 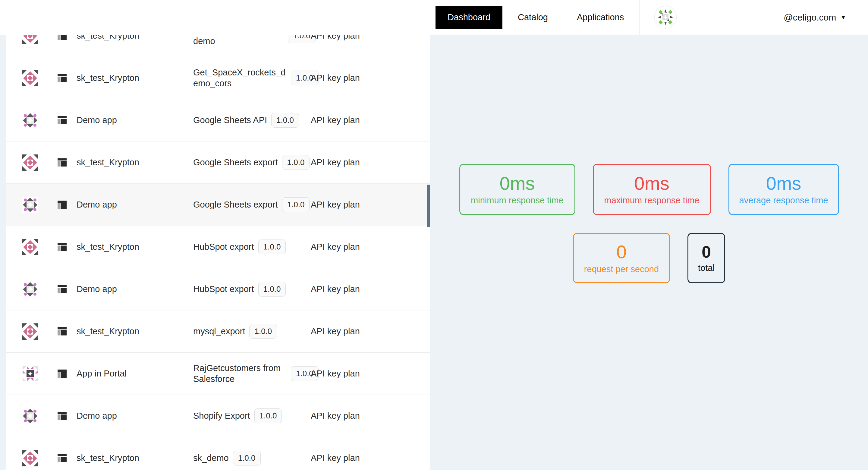 What do you see at coordinates (218, 416) in the screenshot?
I see `subscription-row: Demo appShopify Export1.0.0API key plan` at bounding box center [218, 416].